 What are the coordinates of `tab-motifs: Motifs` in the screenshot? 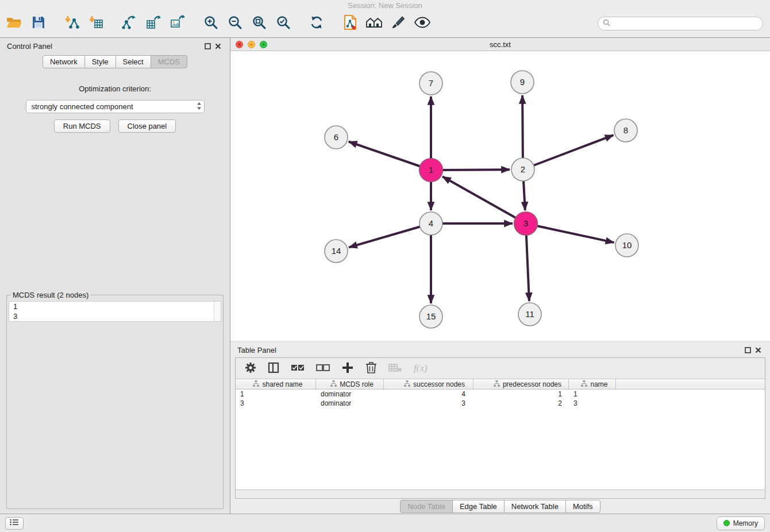 It's located at (583, 507).